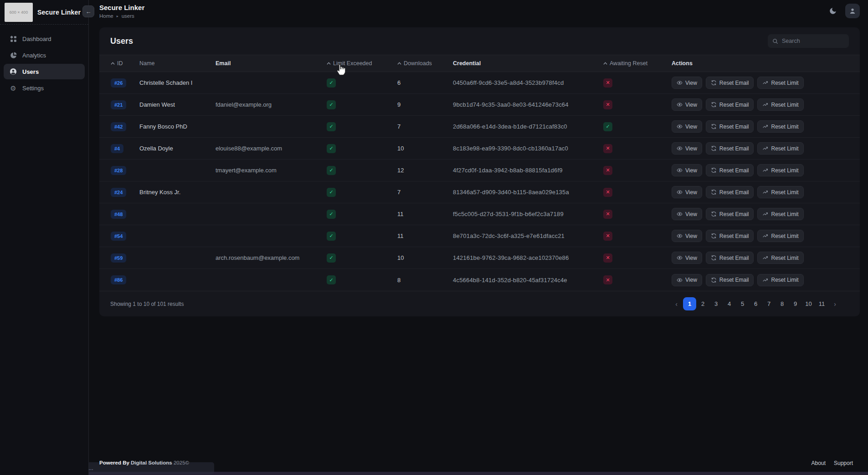  Describe the element at coordinates (479, 41) in the screenshot. I see `card-header: Users` at that location.